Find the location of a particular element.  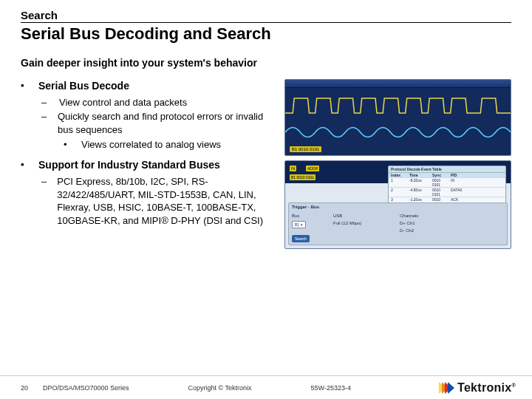

footer-docnum: 55W-25323-4 is located at coordinates (331, 388).